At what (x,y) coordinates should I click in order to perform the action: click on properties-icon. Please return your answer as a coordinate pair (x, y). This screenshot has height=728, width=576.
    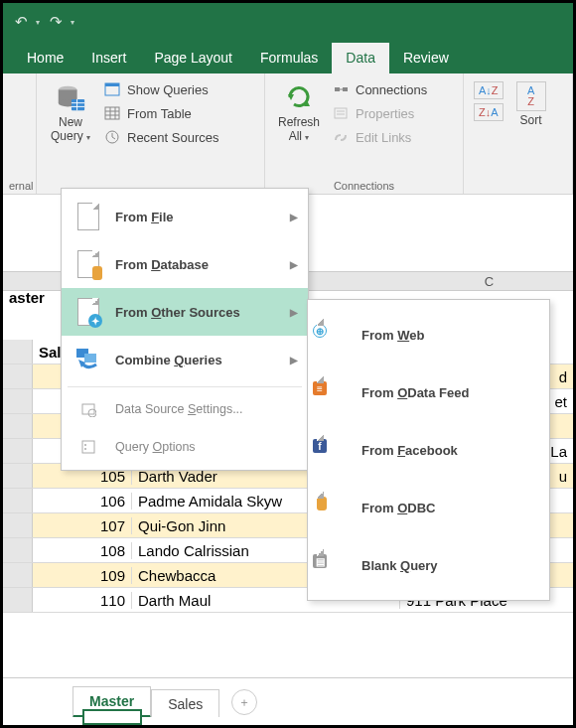
    Looking at the image, I should click on (342, 113).